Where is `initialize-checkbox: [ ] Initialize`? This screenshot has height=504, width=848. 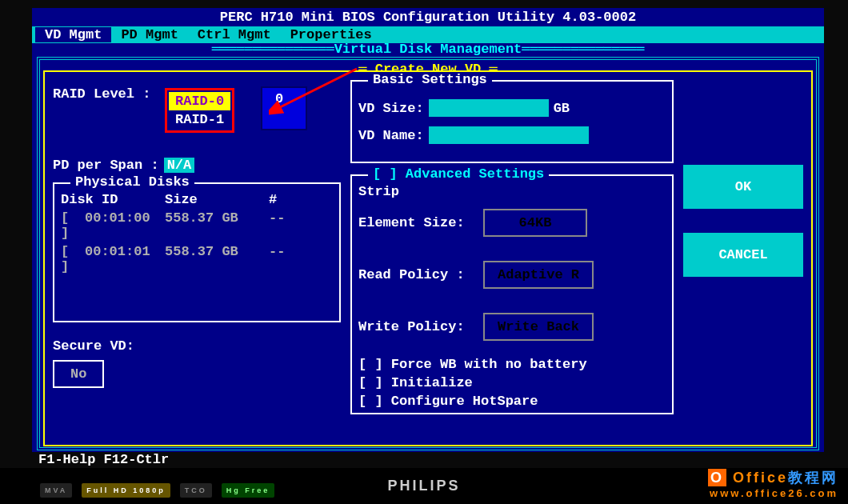
initialize-checkbox: [ ] Initialize is located at coordinates (512, 382).